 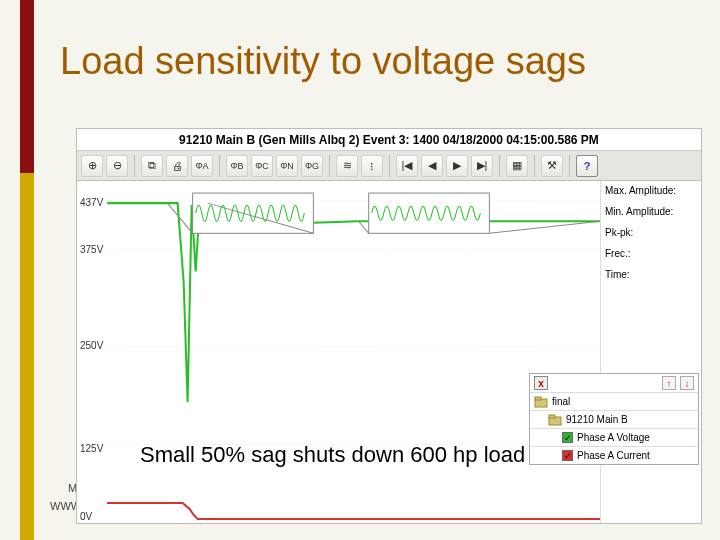 What do you see at coordinates (614, 419) in the screenshot?
I see `legend-panel: x ↑ ↓ final 91210 Main B` at bounding box center [614, 419].